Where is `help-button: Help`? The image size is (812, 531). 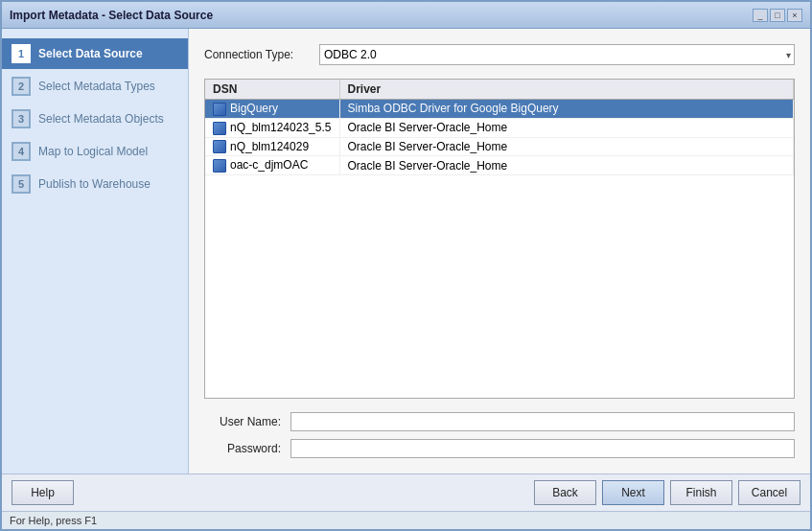
help-button: Help is located at coordinates (42, 493).